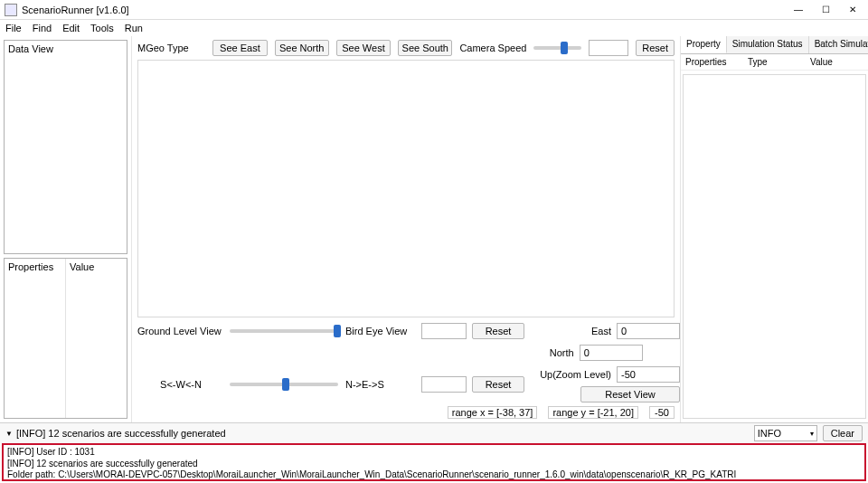 This screenshot has height=483, width=868. What do you see at coordinates (76, 10) in the screenshot?
I see `window-title: ScenarioRunner [v1.6.0]` at bounding box center [76, 10].